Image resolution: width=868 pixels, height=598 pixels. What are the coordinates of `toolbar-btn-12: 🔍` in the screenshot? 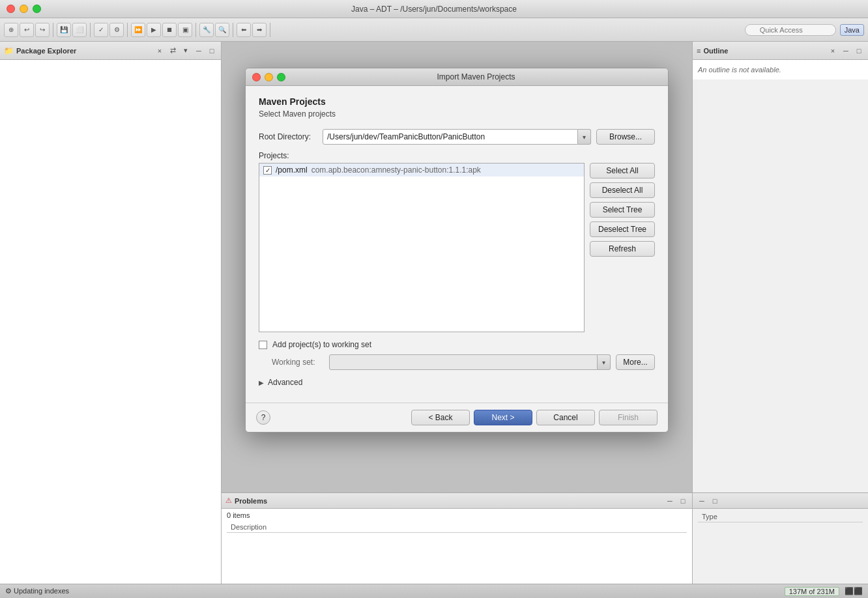 It's located at (222, 30).